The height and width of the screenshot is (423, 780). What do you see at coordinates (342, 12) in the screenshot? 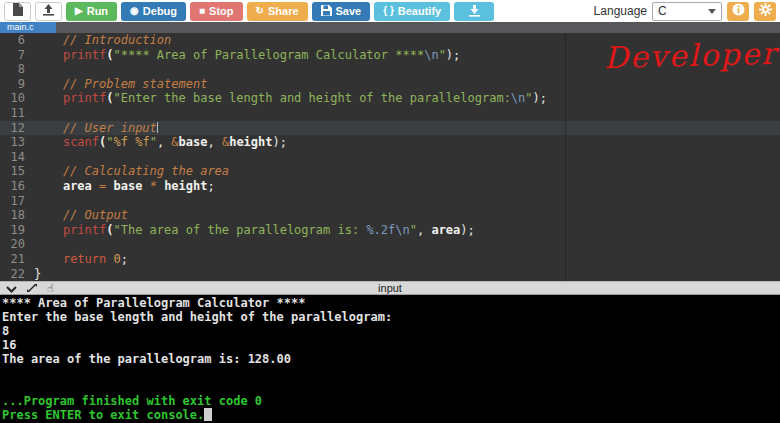
I see `save-button: Save` at bounding box center [342, 12].